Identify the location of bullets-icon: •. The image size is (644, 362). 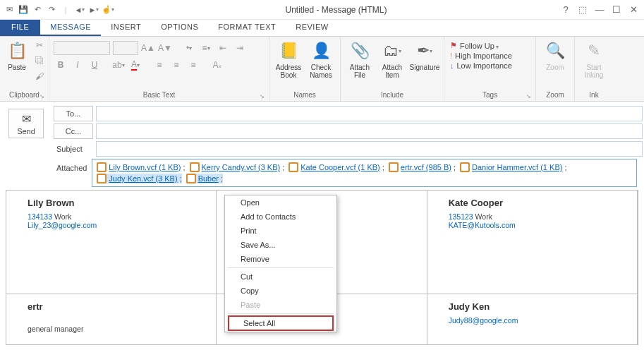
(189, 48).